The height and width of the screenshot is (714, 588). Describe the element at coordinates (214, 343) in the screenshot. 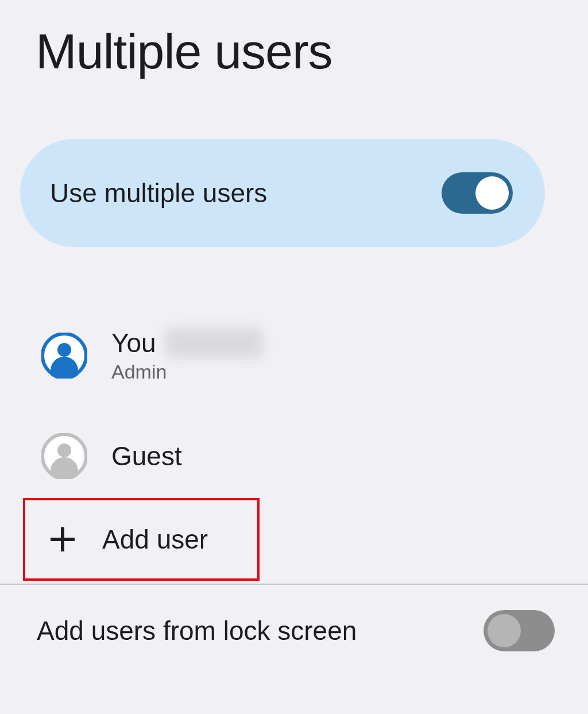

I see `user-name-blurred-suffix` at that location.